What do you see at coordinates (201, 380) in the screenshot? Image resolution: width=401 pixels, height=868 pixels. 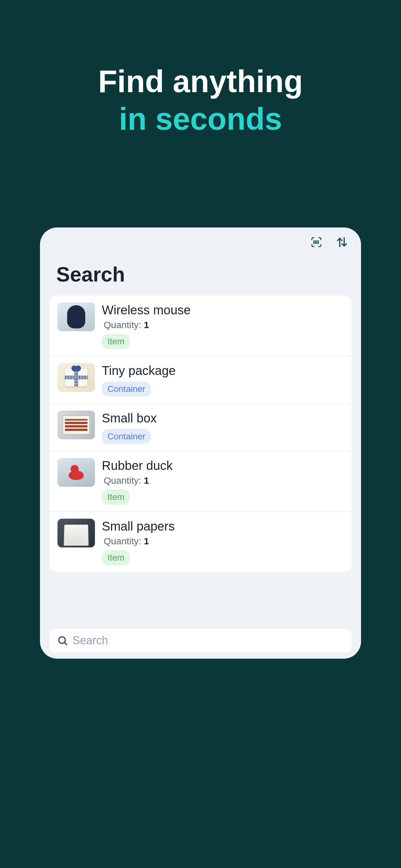 I see `result-row: Tiny package Container` at bounding box center [201, 380].